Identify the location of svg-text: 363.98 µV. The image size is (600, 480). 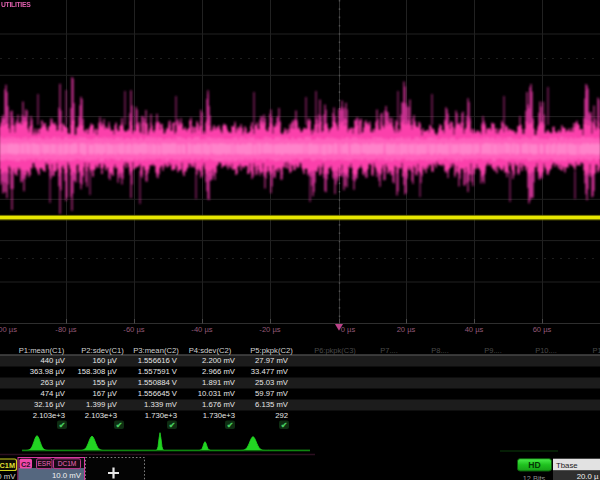
(48, 372).